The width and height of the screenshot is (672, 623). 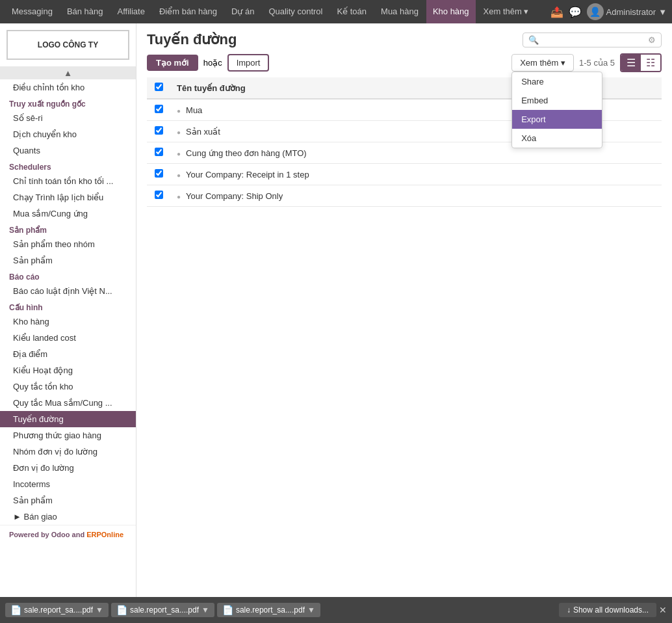 I want to click on search-box: 🔍 ⚙, so click(x=592, y=40).